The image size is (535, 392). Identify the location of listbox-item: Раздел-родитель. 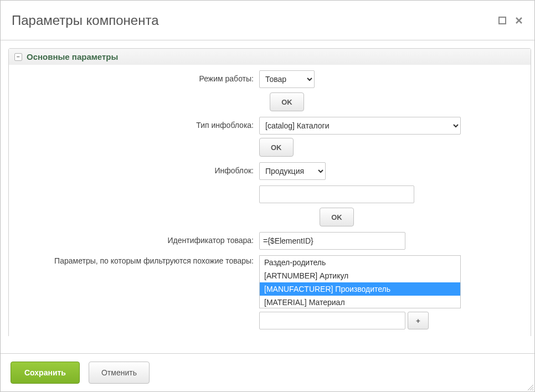
(360, 262).